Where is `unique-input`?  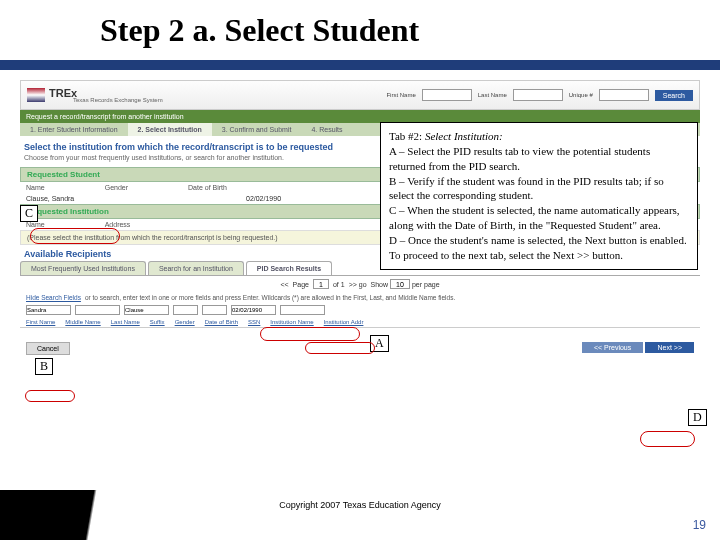
unique-input is located at coordinates (624, 95).